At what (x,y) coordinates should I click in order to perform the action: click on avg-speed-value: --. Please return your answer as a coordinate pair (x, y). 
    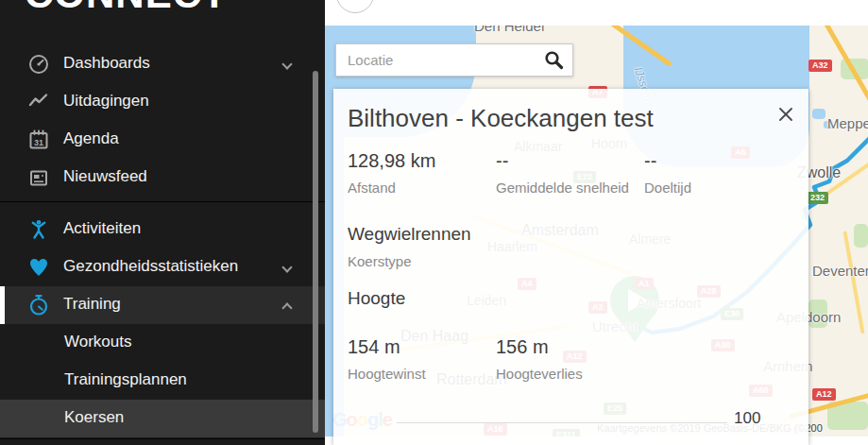
    Looking at the image, I should click on (502, 161).